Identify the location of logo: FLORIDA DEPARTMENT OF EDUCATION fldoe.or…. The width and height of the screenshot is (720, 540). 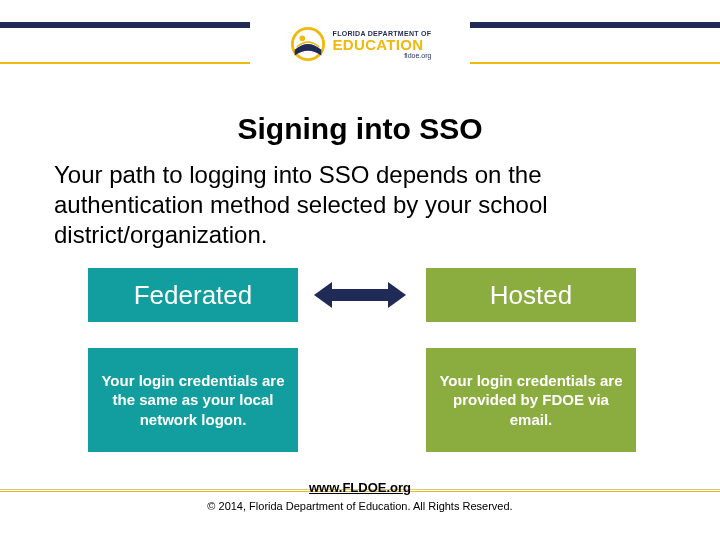
(360, 44).